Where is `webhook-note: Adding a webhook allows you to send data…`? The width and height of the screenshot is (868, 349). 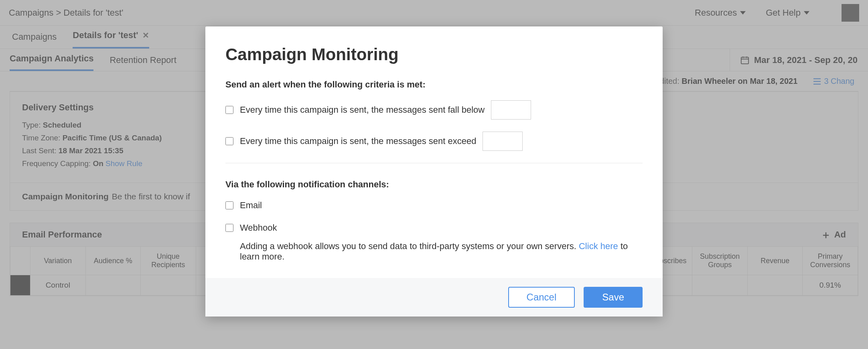
webhook-note: Adding a webhook allows you to send data… is located at coordinates (441, 252).